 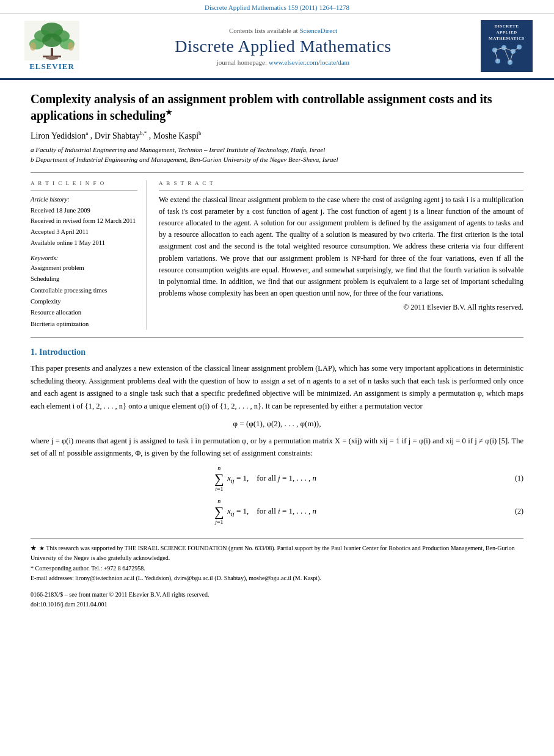 I want to click on doi-line: doi:10.1016/j.dam.2011.04.001, so click(x=277, y=605).